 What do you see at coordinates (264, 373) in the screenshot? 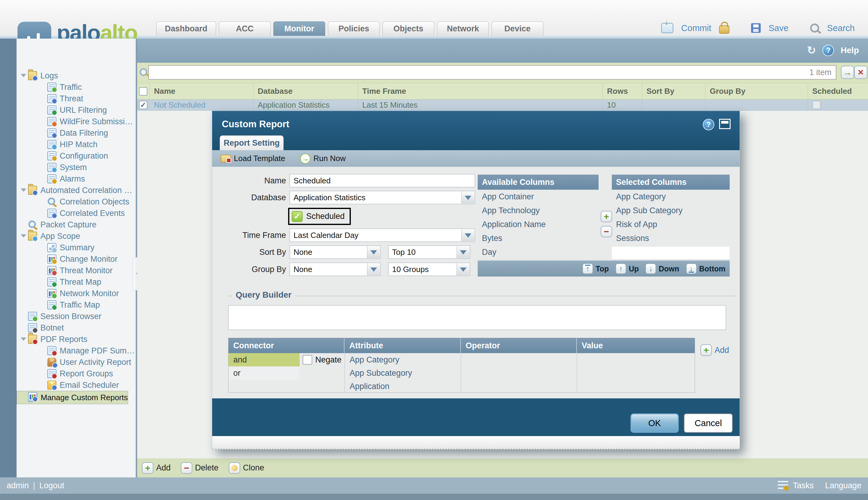
I see `connector-or-option: or` at bounding box center [264, 373].